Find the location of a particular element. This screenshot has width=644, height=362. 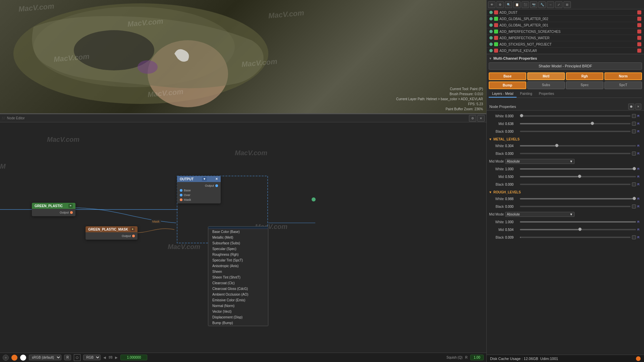

tool-circle: ○ is located at coordinates (6, 358).